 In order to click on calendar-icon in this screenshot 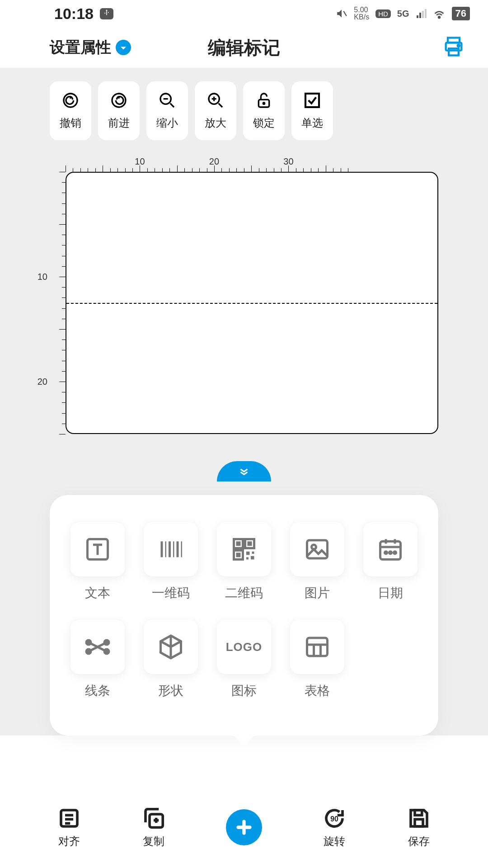, I will do `click(390, 549)`.